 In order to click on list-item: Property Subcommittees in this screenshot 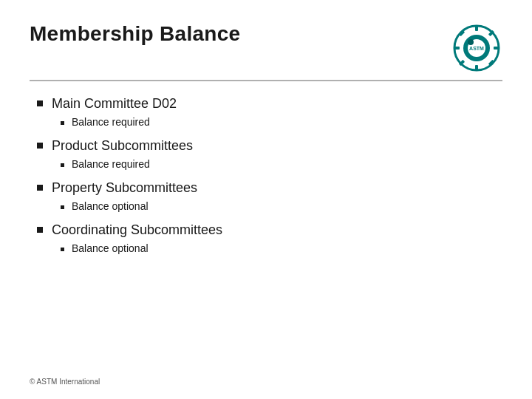, I will do `click(270, 188)`.